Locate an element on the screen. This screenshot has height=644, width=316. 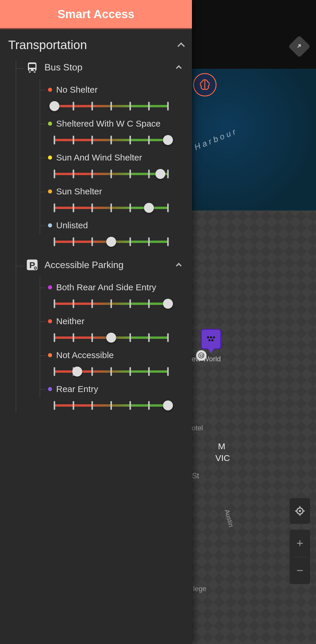
cart-icon is located at coordinates (201, 355).